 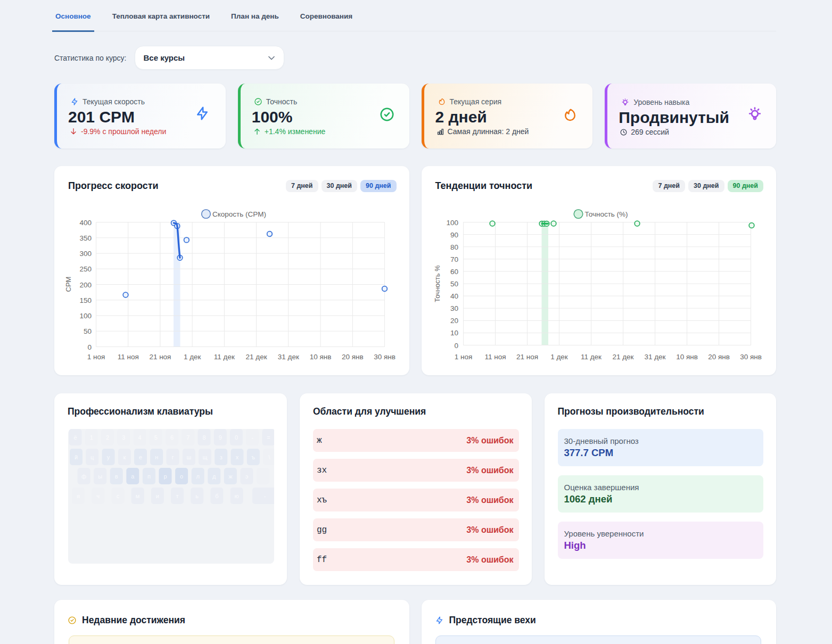 I want to click on svg-text: 350, so click(x=85, y=238).